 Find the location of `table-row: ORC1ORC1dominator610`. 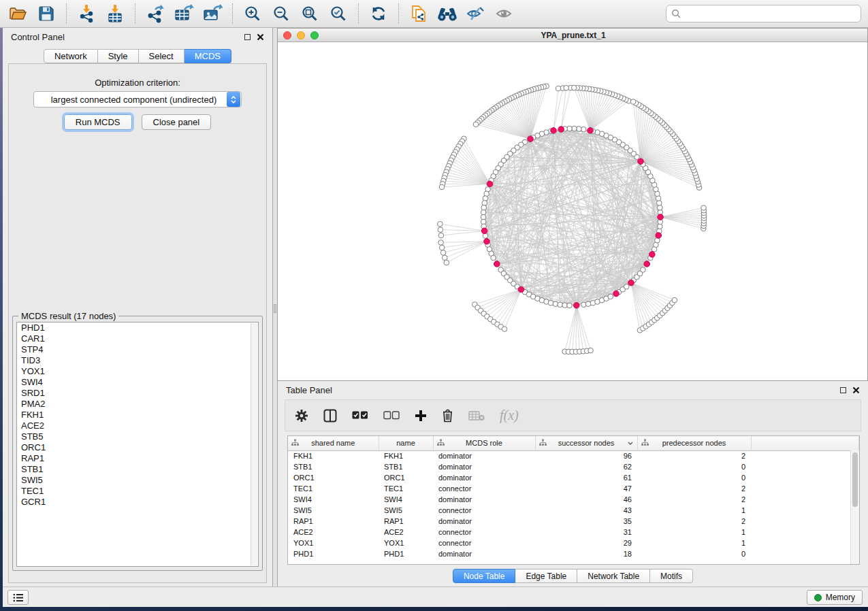

table-row: ORC1ORC1dominator610 is located at coordinates (573, 478).